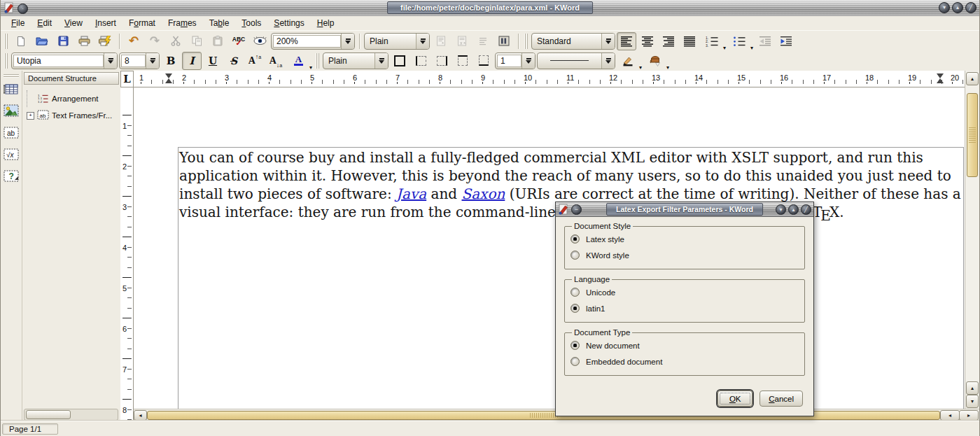 The width and height of the screenshot is (980, 436). What do you see at coordinates (288, 23) in the screenshot?
I see `menu-settings: Settings` at bounding box center [288, 23].